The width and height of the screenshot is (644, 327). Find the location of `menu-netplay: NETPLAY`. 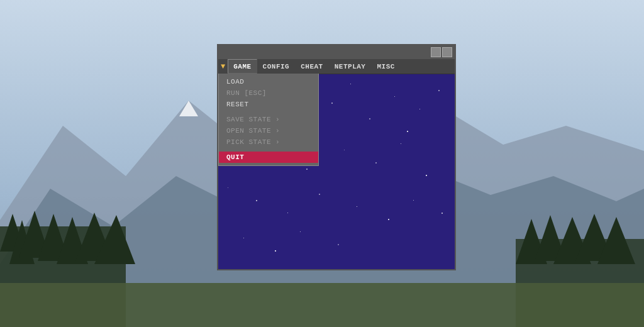

menu-netplay: NETPLAY is located at coordinates (350, 67).